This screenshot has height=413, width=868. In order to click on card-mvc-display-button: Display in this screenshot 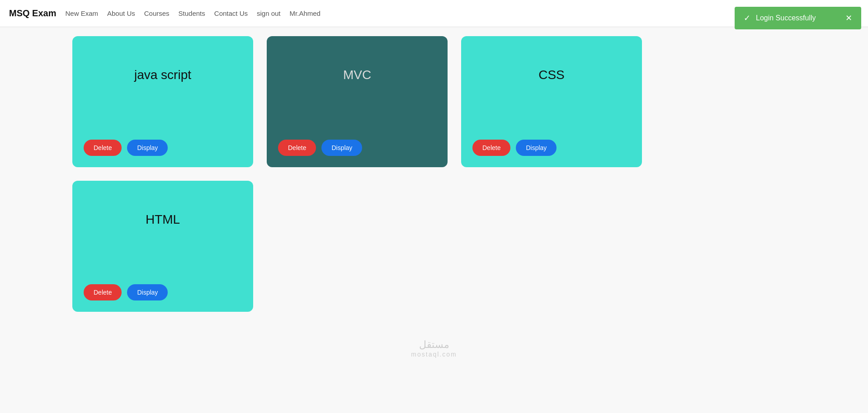, I will do `click(342, 148)`.